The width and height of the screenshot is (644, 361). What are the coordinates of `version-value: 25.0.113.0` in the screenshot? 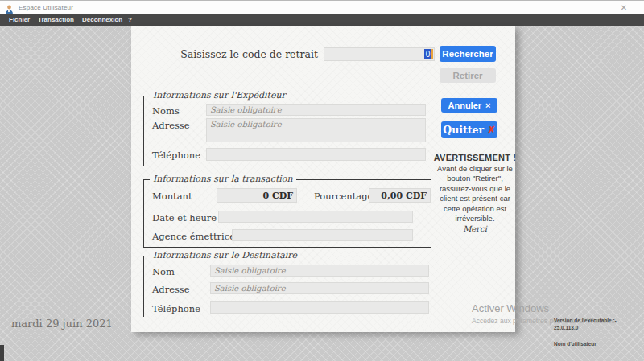 It's located at (566, 328).